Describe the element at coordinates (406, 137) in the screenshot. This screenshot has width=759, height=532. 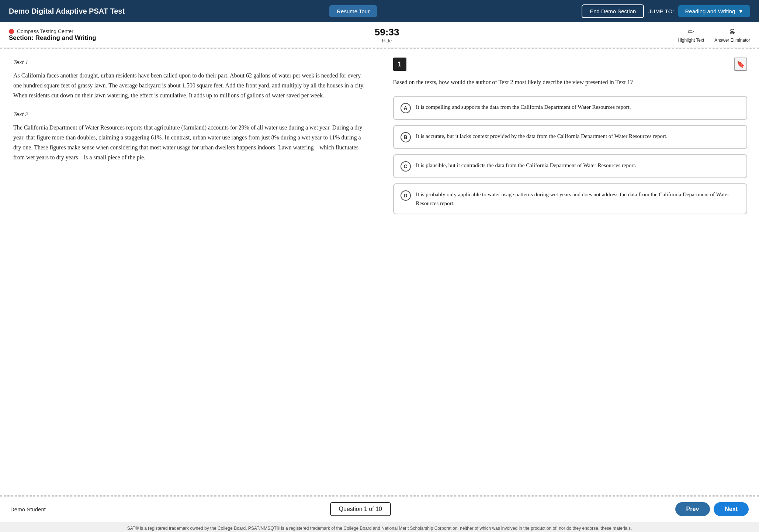
I see `choice-letter-b: B` at that location.